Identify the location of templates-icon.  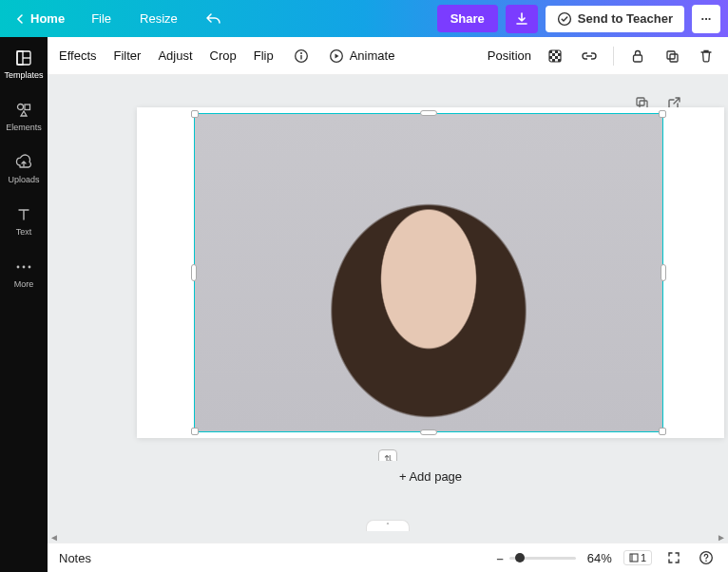
(24, 58).